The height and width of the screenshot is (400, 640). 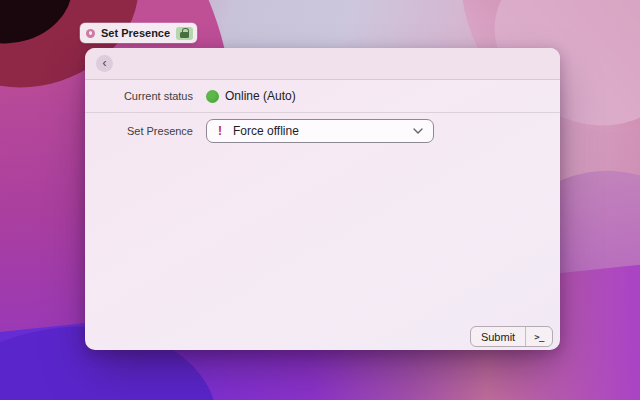 What do you see at coordinates (220, 131) in the screenshot?
I see `warning-icon: !` at bounding box center [220, 131].